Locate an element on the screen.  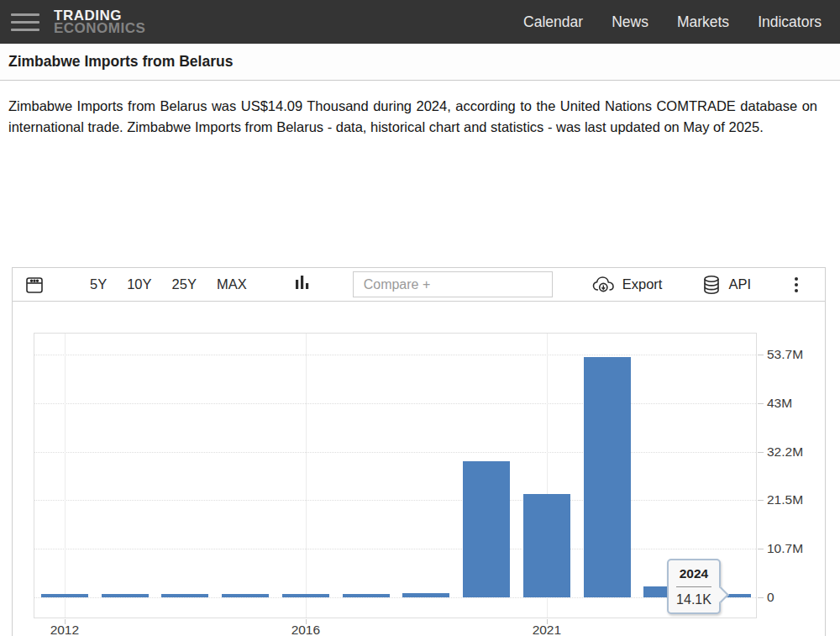
nav-news: News is located at coordinates (630, 22).